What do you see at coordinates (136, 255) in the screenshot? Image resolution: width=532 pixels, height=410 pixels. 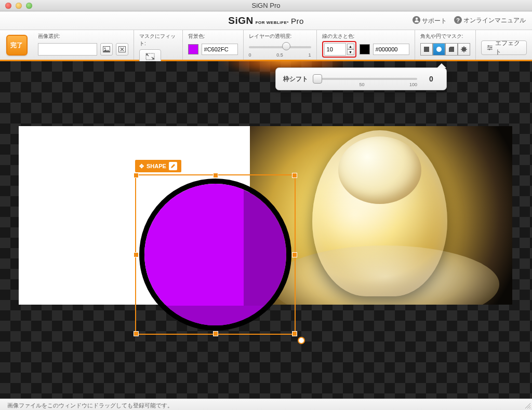 I see `resize-handle-l` at bounding box center [136, 255].